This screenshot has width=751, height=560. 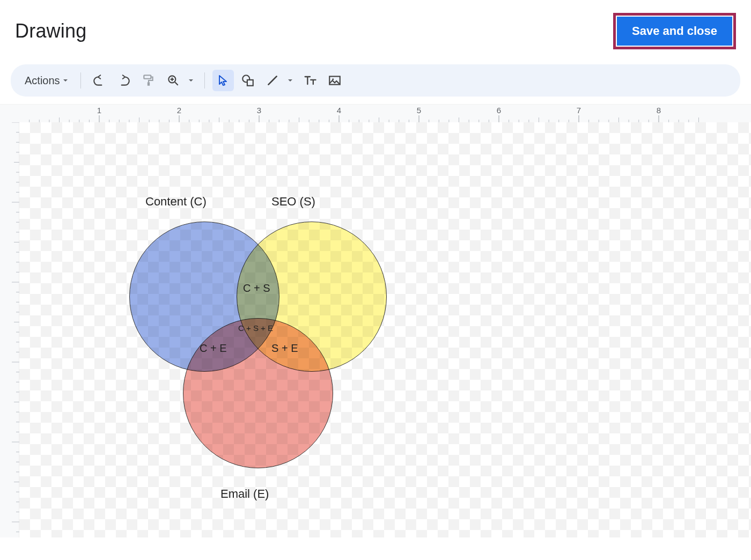 I want to click on svg-text: 4, so click(x=339, y=110).